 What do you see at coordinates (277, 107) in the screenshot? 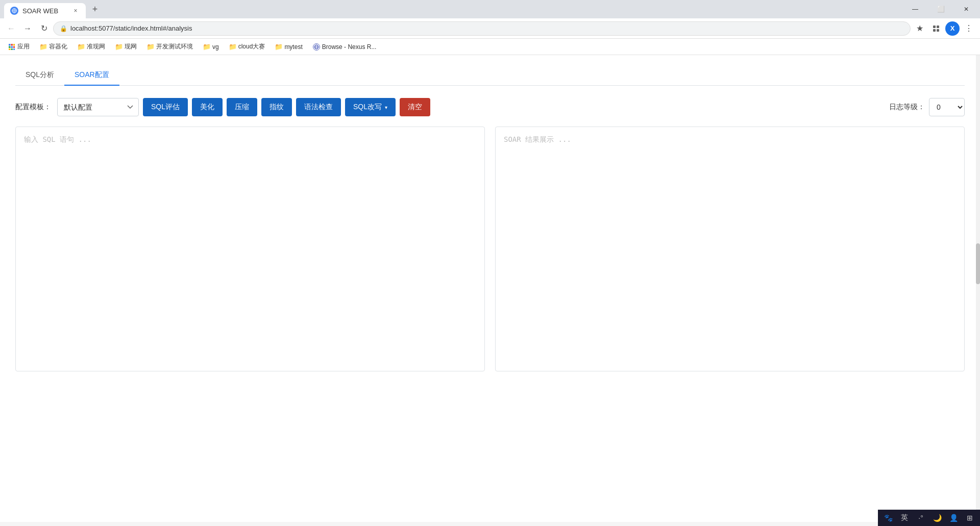
I see `btn-fingerprint: 指纹` at bounding box center [277, 107].